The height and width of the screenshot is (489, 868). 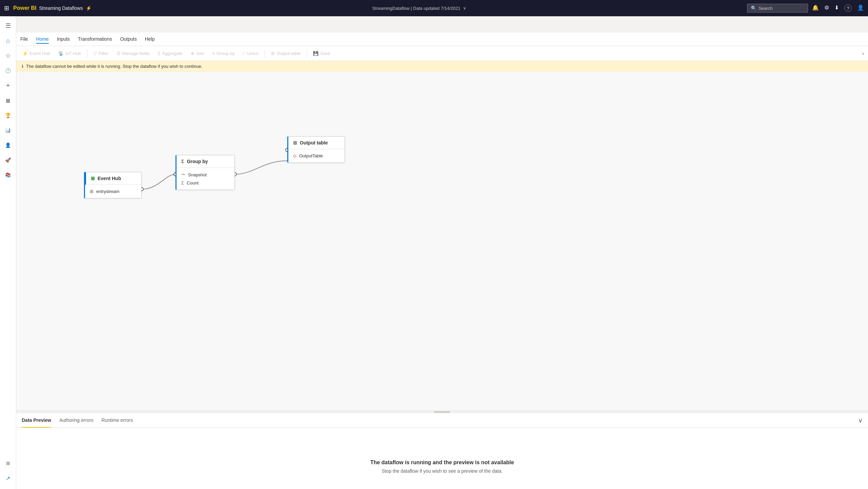 I want to click on event-hub-node-icon: ⊞, so click(x=93, y=178).